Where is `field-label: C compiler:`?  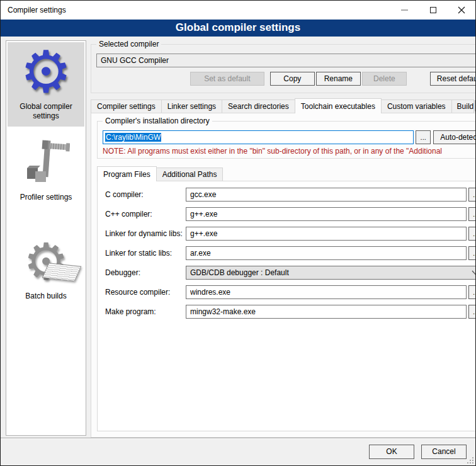 field-label: C compiler: is located at coordinates (145, 195).